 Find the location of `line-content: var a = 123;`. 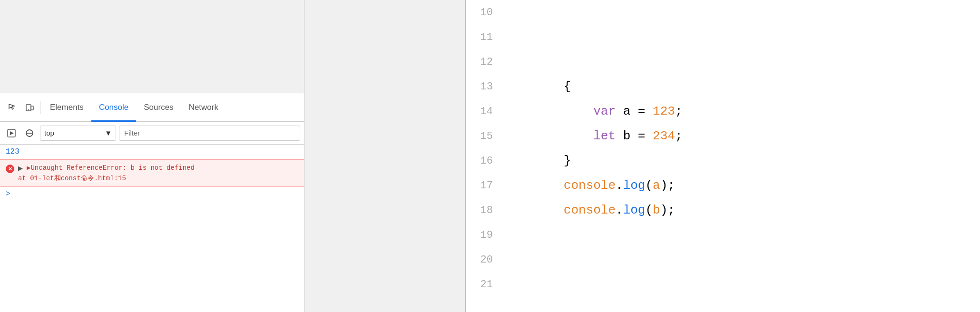

line-content: var a = 123; is located at coordinates (594, 111).